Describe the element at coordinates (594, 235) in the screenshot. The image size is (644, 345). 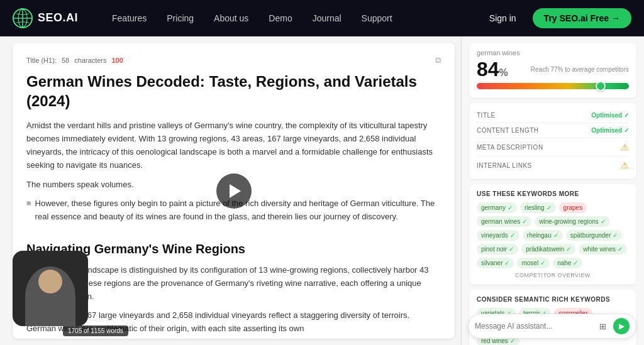
I see `kw-spatburgunder: spätburgunder ✓` at that location.